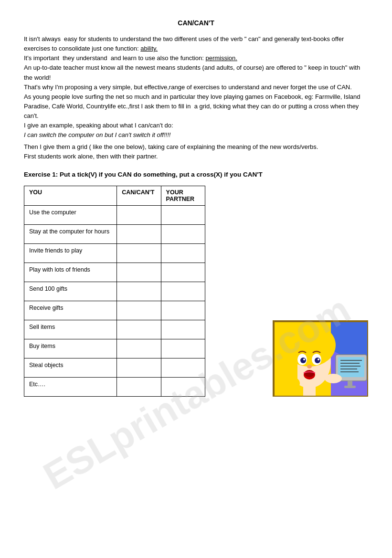  I want to click on row-label-invite-friends: Invite friends to play, so click(71, 253).